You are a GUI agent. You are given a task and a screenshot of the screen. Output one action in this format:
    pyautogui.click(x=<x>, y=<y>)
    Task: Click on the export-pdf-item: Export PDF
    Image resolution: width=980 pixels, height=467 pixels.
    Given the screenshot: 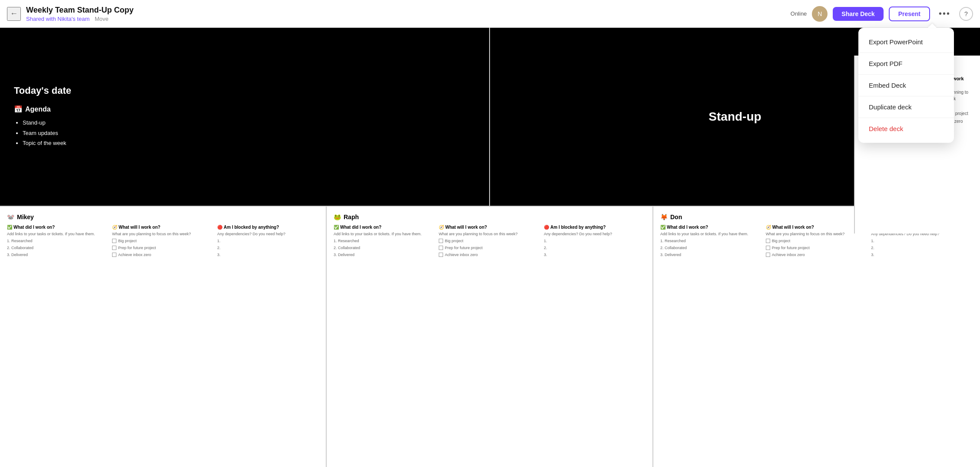 What is the action you would take?
    pyautogui.click(x=906, y=64)
    